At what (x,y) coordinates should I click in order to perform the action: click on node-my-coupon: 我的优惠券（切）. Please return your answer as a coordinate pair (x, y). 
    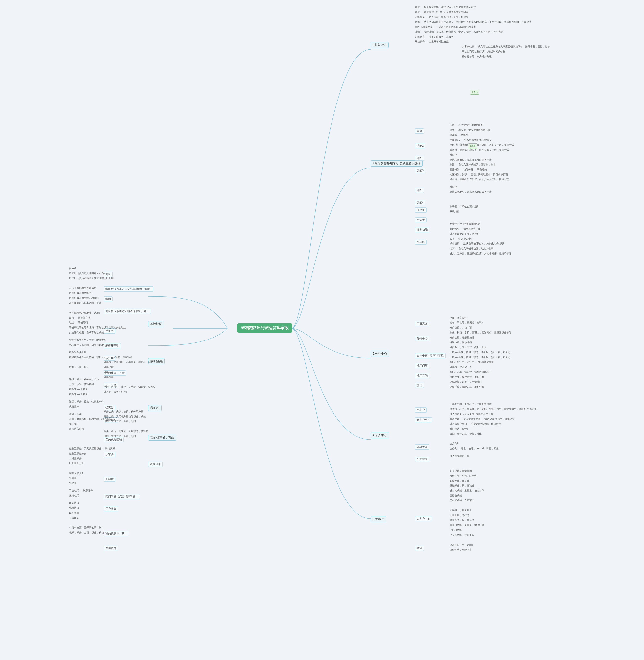
    Looking at the image, I should click on (116, 534).